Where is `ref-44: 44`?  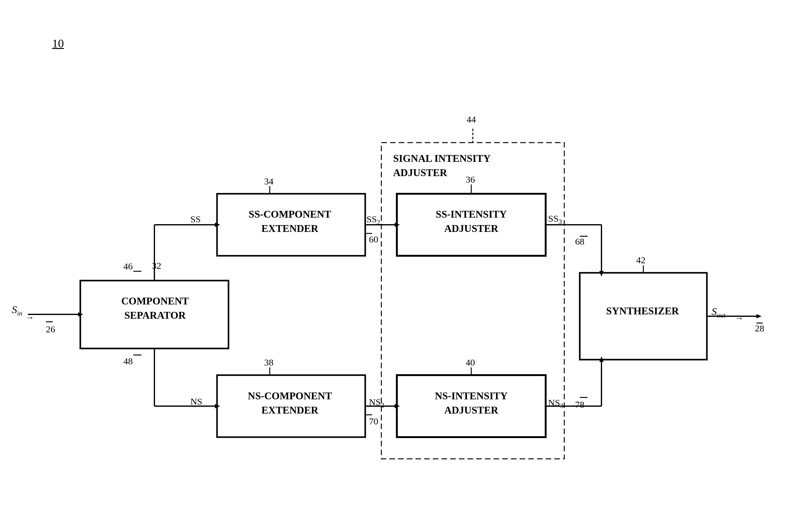 ref-44: 44 is located at coordinates (471, 119).